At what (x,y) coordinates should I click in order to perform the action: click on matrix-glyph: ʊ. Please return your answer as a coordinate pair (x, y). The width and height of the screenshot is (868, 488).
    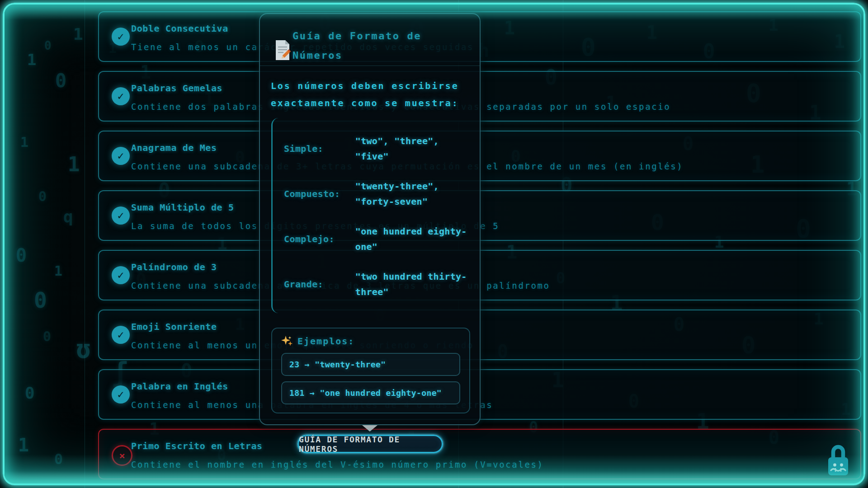
    Looking at the image, I should click on (83, 349).